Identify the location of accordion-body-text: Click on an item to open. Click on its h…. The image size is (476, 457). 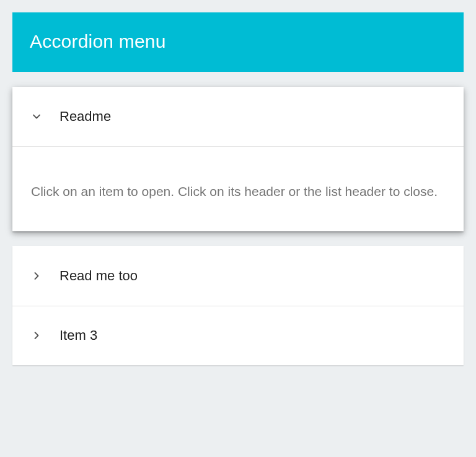
(234, 191).